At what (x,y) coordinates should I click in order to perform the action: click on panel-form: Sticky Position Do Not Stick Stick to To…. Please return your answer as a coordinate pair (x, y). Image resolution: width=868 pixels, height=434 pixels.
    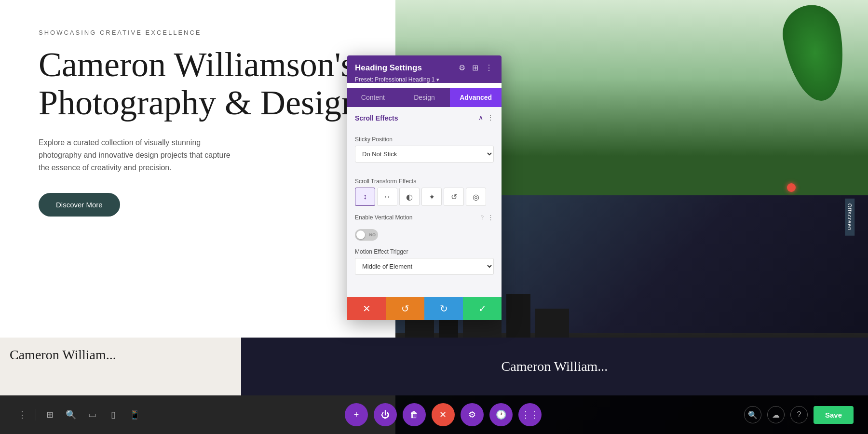
    Looking at the image, I should click on (424, 213).